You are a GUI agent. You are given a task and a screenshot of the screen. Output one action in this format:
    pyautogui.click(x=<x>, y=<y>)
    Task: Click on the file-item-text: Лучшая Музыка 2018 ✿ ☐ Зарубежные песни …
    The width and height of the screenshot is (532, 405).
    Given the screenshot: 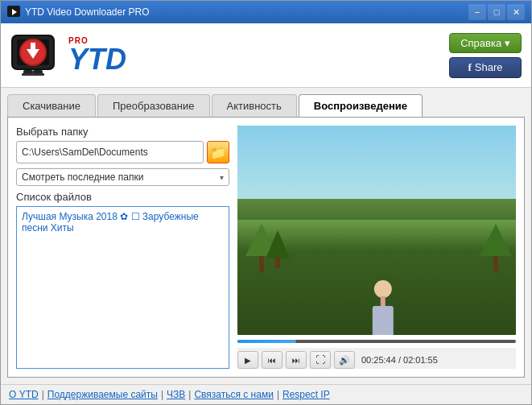 What is the action you would take?
    pyautogui.click(x=122, y=222)
    